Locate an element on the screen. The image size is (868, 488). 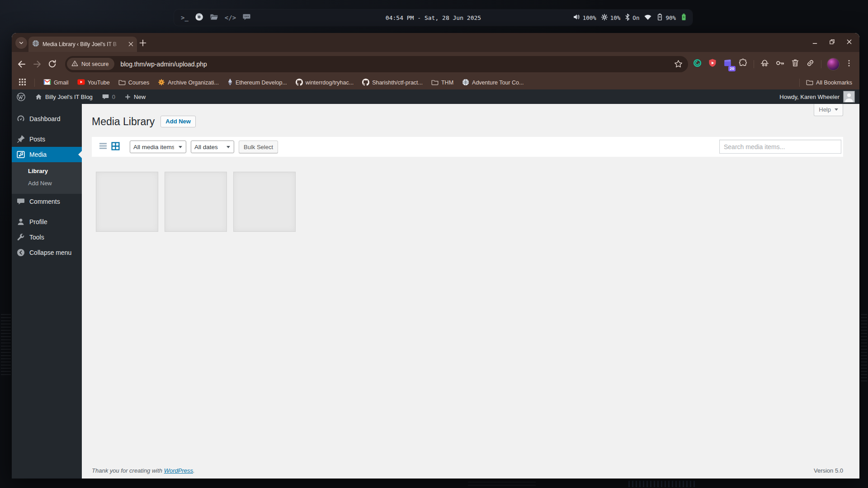
bookmark-label: Ethereum Develop... is located at coordinates (261, 83).